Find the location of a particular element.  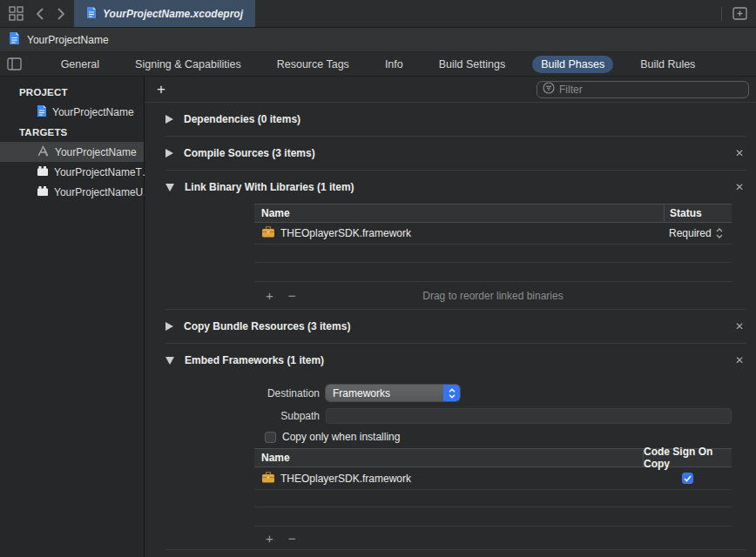

link-binary-footer: Drag to reorder linked binaries + − is located at coordinates (493, 296).